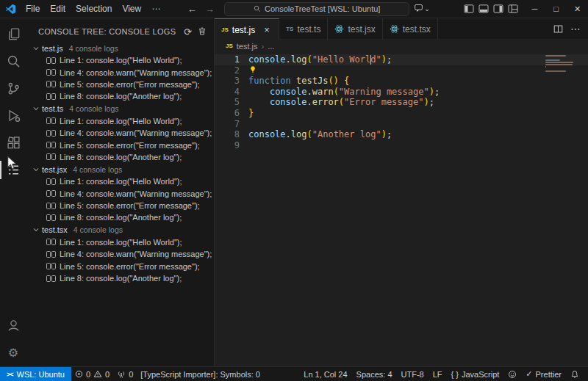 The width and height of the screenshot is (588, 381). I want to click on menu-edit: Edit, so click(57, 9).